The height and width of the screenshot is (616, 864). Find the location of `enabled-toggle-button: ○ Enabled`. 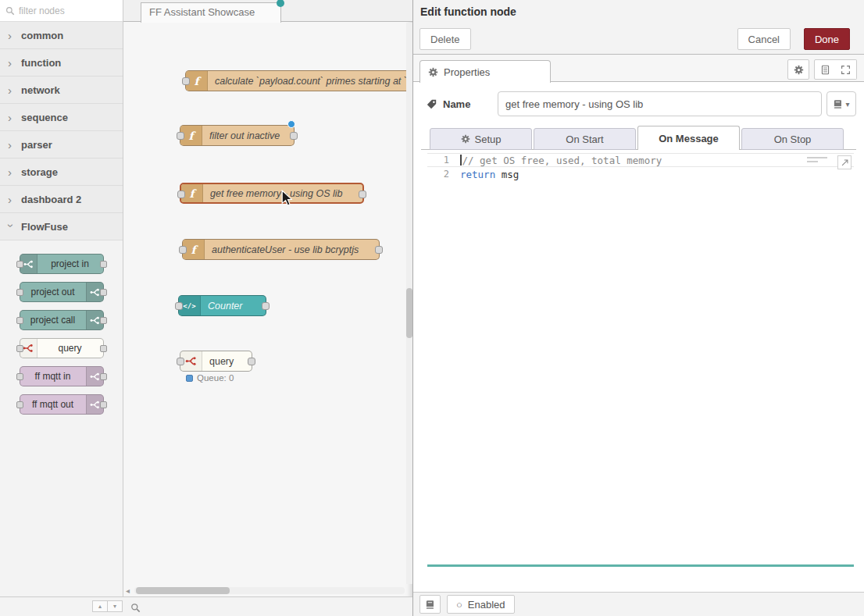

enabled-toggle-button: ○ Enabled is located at coordinates (481, 604).